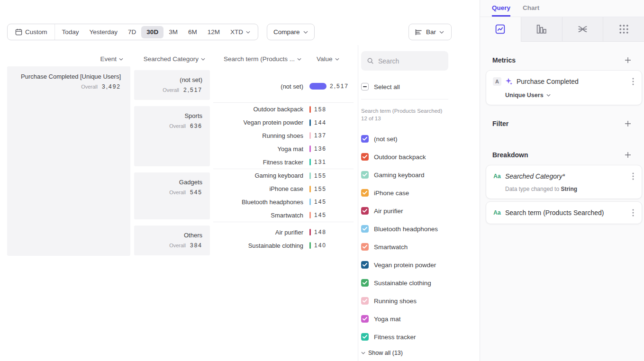 The height and width of the screenshot is (361, 644). I want to click on legend-item: Smartwatch, so click(405, 247).